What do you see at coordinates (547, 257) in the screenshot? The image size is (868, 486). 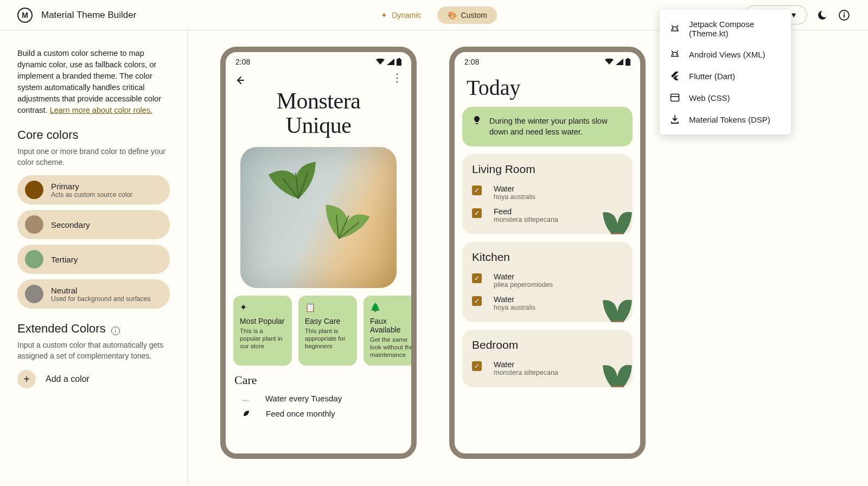 I see `room-name: Kitchen` at bounding box center [547, 257].